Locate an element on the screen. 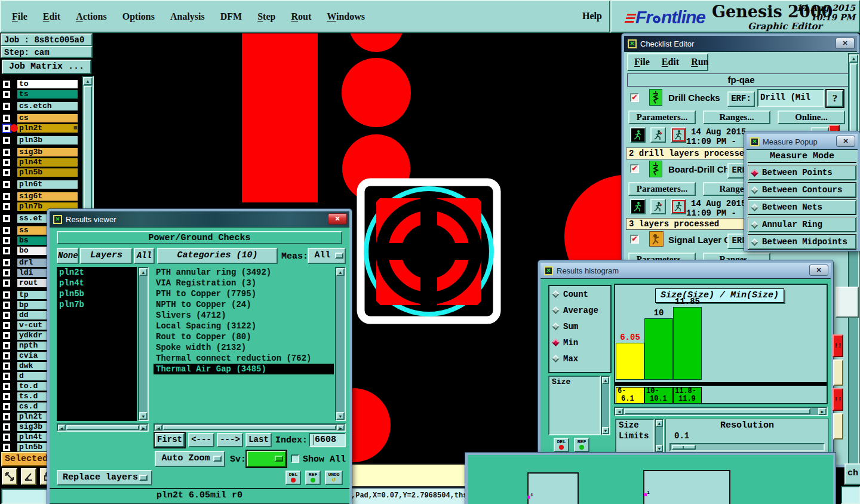 Image resolution: width=860 pixels, height=504 pixels. chart-bar-column: 10 is located at coordinates (659, 344).